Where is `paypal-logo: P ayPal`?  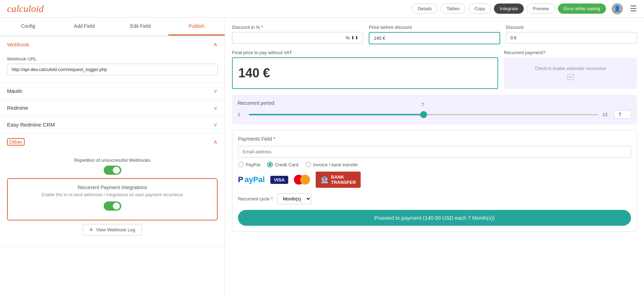
paypal-logo: P ayPal is located at coordinates (251, 180).